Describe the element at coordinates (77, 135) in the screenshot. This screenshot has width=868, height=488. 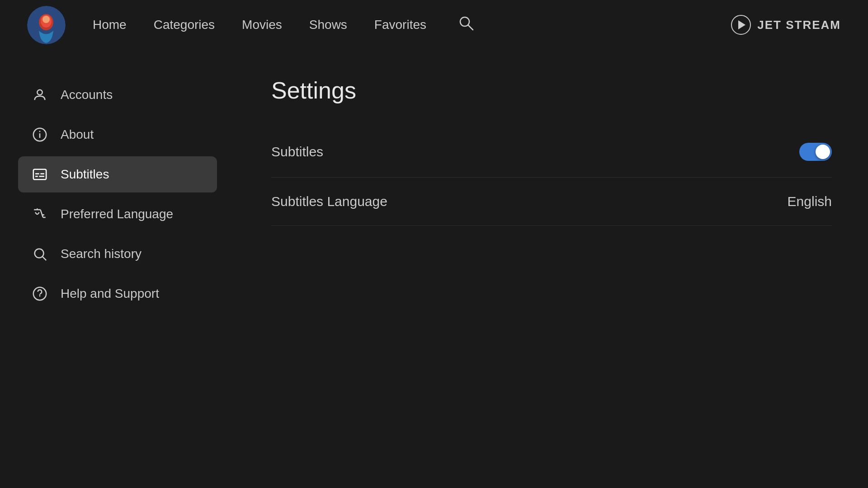
I see `sidebar-label-about: About` at that location.